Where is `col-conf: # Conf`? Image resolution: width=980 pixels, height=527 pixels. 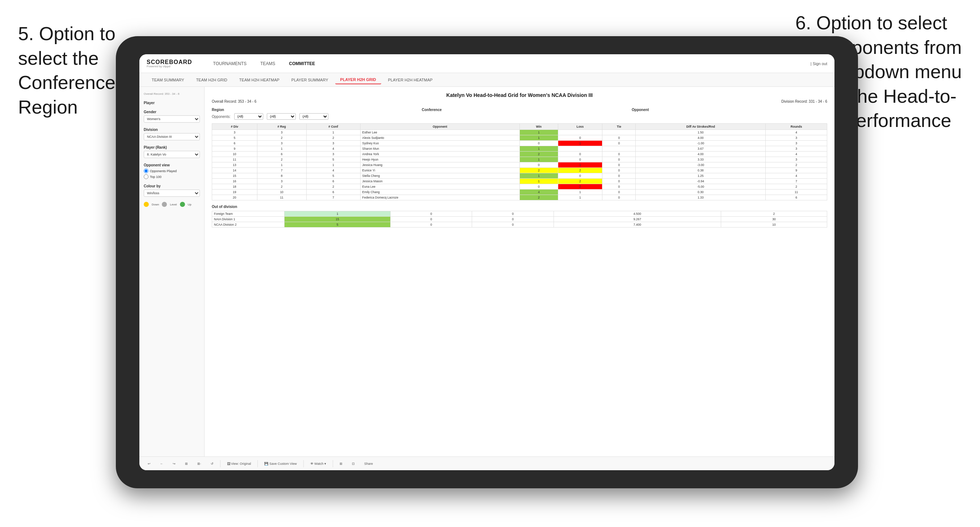
col-conf: # Conf is located at coordinates (333, 127).